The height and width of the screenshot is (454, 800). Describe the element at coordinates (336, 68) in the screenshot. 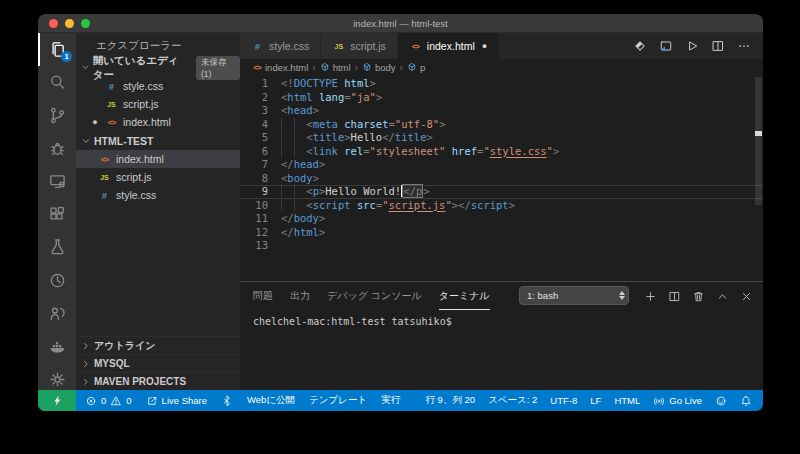

I see `breadcrumb-item-html: html` at that location.